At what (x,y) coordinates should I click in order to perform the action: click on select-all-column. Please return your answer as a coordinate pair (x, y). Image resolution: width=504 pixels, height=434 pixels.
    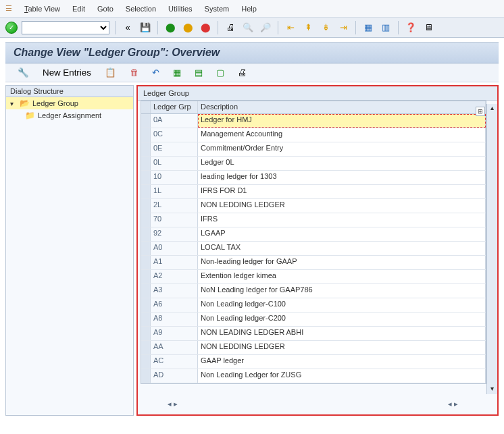
    Looking at the image, I should click on (146, 107).